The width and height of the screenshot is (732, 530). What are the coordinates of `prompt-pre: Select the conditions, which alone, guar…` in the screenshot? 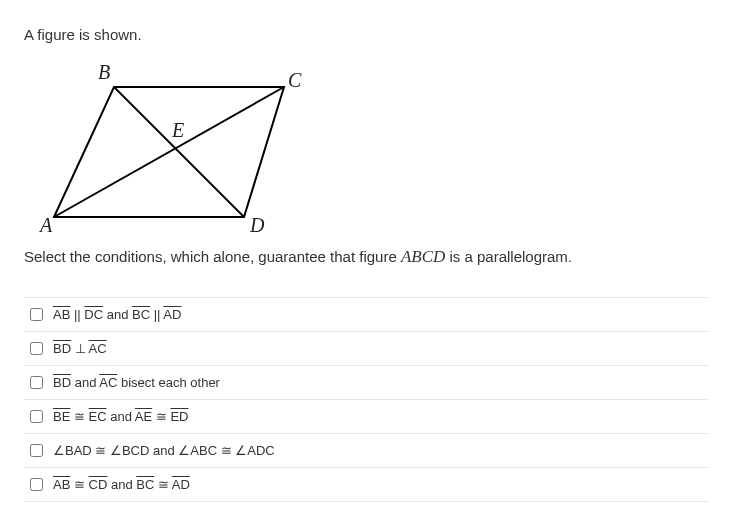 It's located at (212, 256).